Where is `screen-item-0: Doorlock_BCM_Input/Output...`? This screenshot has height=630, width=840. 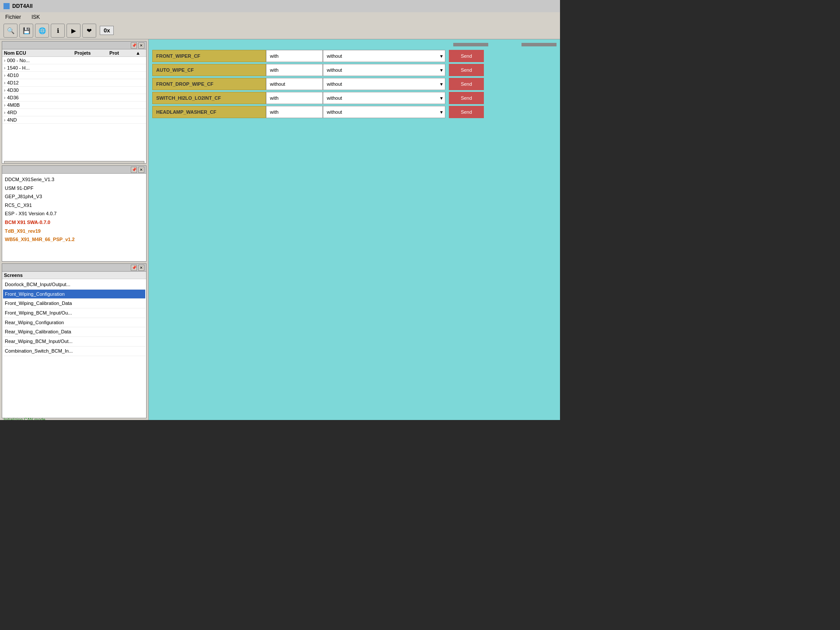 screen-item-0: Doorlock_BCM_Input/Output... is located at coordinates (74, 285).